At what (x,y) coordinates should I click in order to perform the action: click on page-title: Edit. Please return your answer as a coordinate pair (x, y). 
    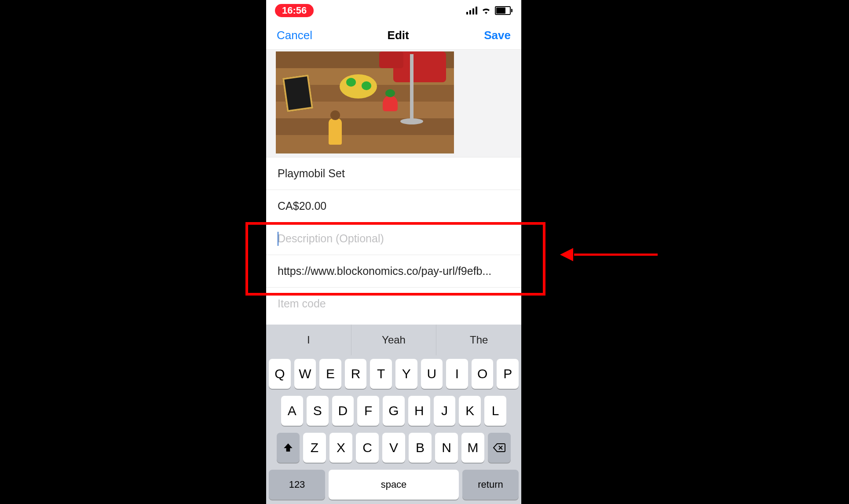
    Looking at the image, I should click on (399, 35).